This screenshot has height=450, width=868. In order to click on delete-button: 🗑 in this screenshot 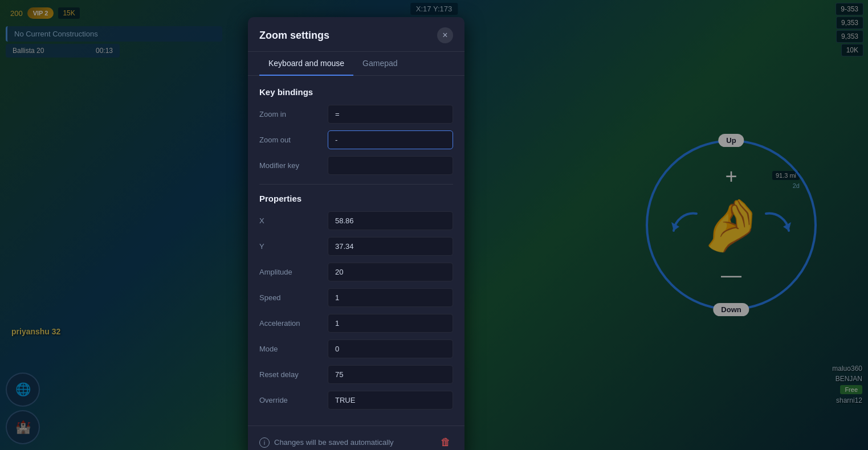, I will do `click(446, 442)`.